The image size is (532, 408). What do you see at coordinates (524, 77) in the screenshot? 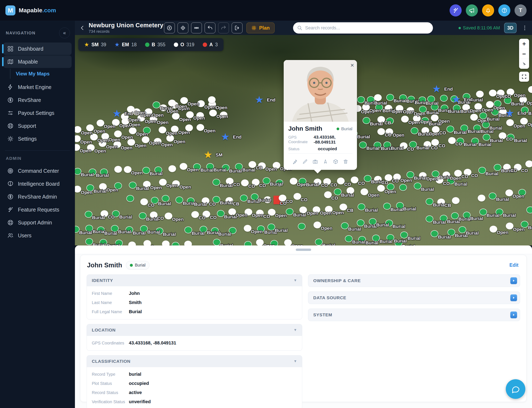
I see `fullscreen-button` at bounding box center [524, 77].